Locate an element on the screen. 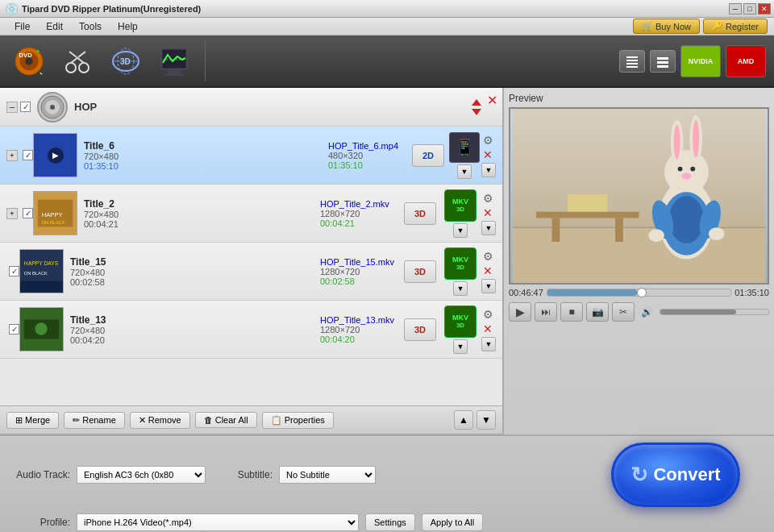 The width and height of the screenshot is (774, 532). main-toolbar: DVD + 3D is located at coordinates (387, 61).